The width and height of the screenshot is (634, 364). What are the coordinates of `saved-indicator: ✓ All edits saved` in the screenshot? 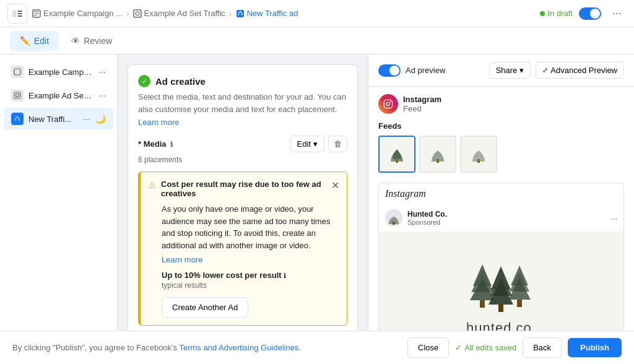 It's located at (485, 348).